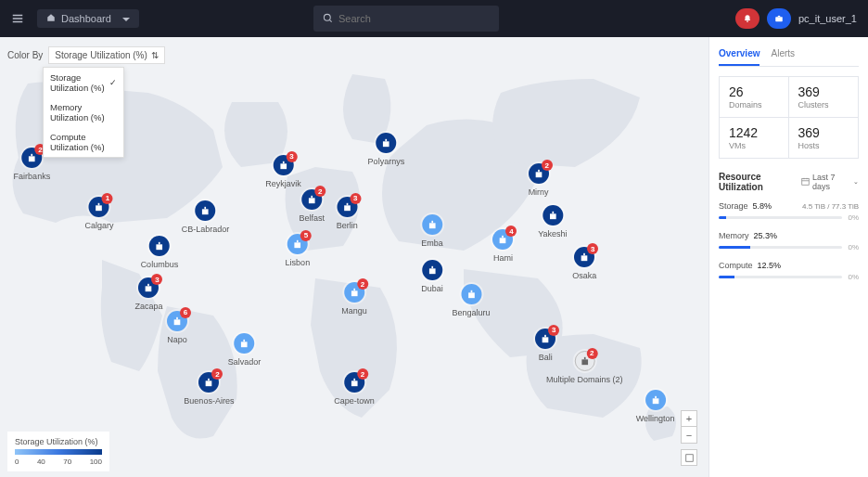 The image size is (868, 477). Describe the element at coordinates (312, 206) in the screenshot. I see `map-marker: 2Belfast` at that location.